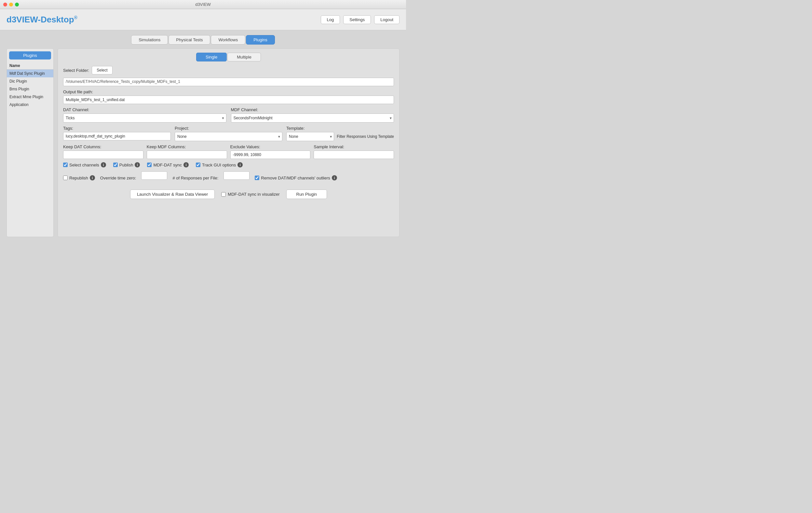  Describe the element at coordinates (42, 20) in the screenshot. I see `app-logo: d3VIEW-Desktop®` at that location.